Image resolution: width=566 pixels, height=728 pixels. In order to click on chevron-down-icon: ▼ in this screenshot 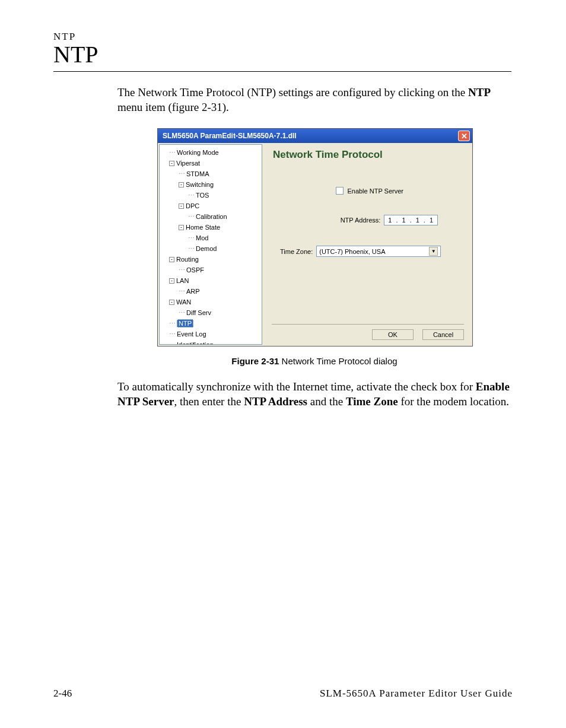, I will do `click(433, 252)`.